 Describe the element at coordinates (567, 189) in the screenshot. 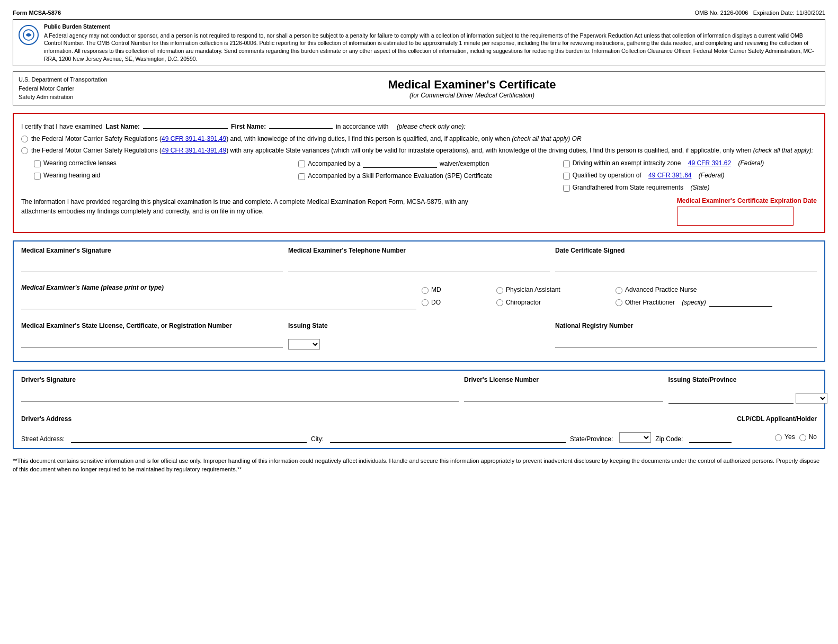

I see `grandfathered-checkbox` at that location.